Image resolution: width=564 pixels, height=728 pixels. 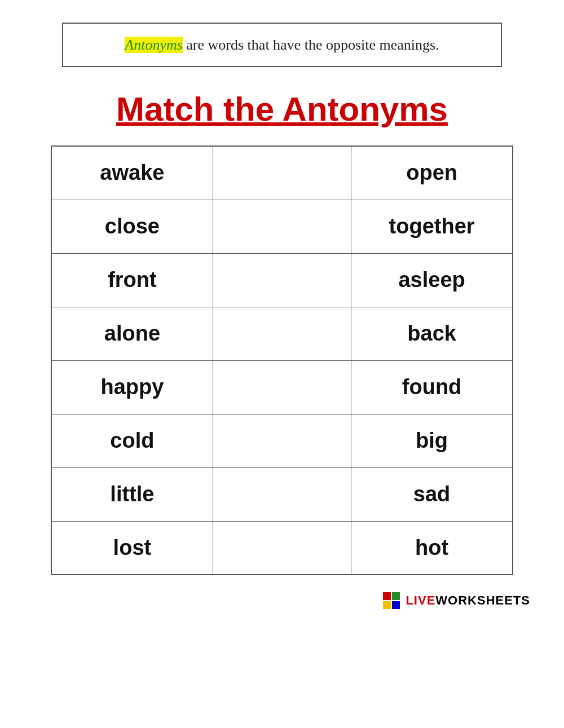 What do you see at coordinates (282, 45) in the screenshot?
I see `definition-box: Antonyms are words that have the opposit…` at bounding box center [282, 45].